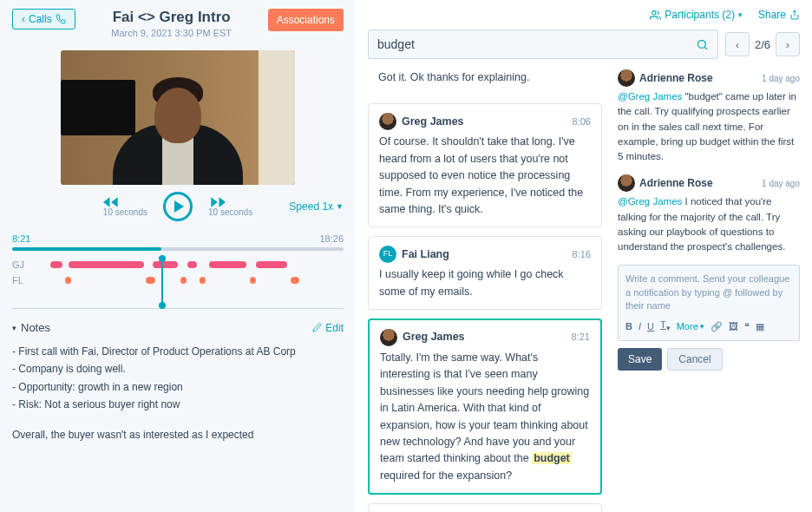 The width and height of the screenshot is (812, 512). I want to click on editor-toolbar: B I U T▾ More ▾ 🔗 🖼 ❝ ▦, so click(709, 326).